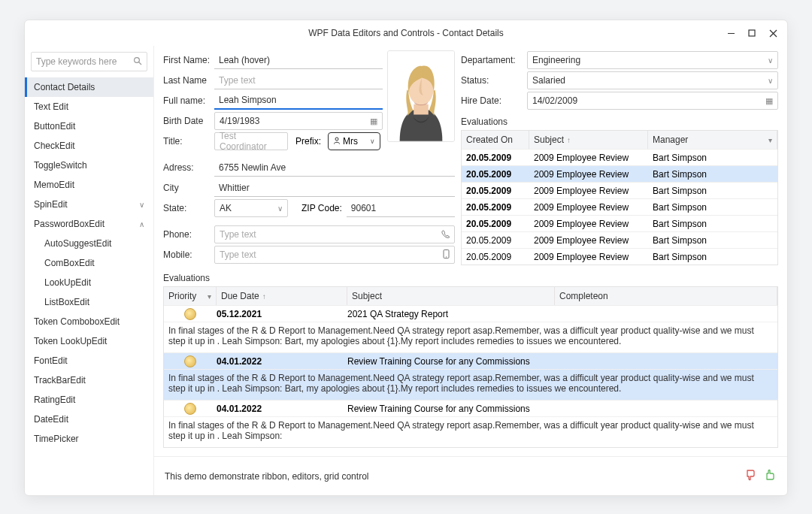 This screenshot has height=514, width=812. Describe the element at coordinates (298, 101) in the screenshot. I see `full-name-field: Leah Simpson` at that location.